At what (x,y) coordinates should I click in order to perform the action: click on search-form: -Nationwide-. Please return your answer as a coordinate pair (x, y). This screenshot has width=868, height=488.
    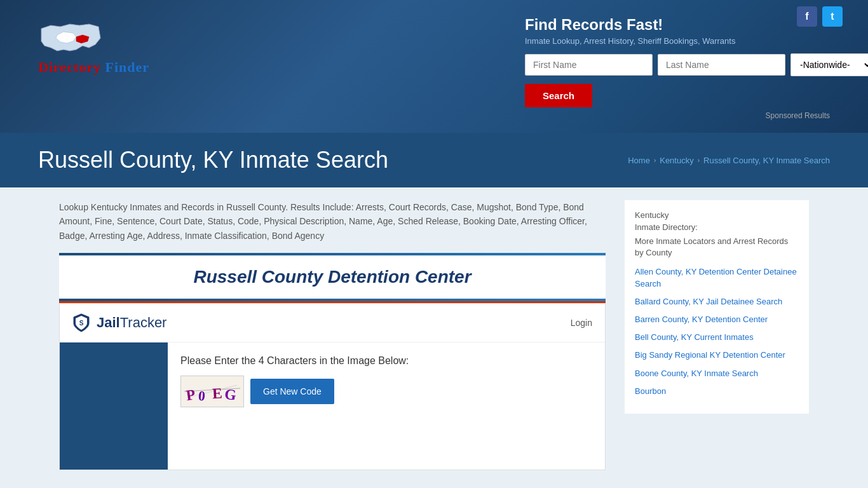
    Looking at the image, I should click on (677, 65).